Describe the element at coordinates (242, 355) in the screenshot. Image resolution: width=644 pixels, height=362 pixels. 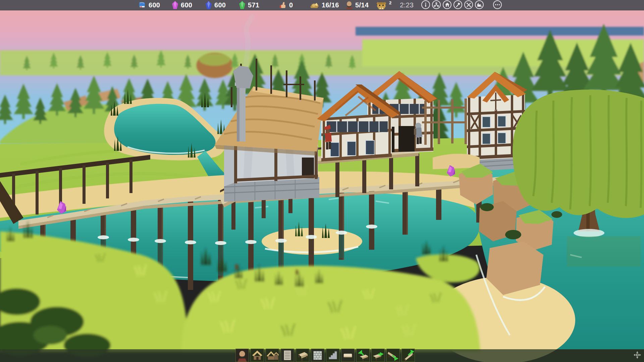
I see `slot-villager-portrait` at that location.